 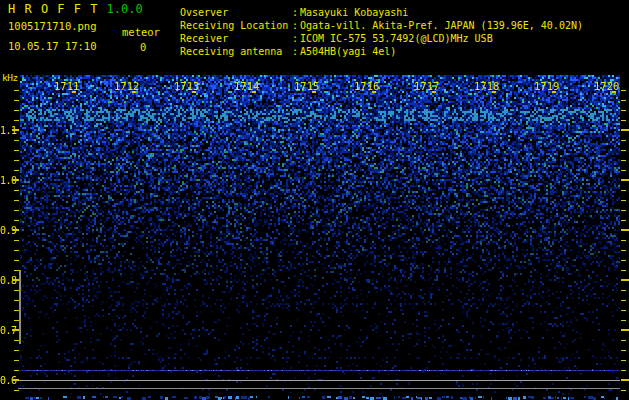 What do you see at coordinates (124, 9) in the screenshot?
I see `app-version: 1.0.0` at bounding box center [124, 9].